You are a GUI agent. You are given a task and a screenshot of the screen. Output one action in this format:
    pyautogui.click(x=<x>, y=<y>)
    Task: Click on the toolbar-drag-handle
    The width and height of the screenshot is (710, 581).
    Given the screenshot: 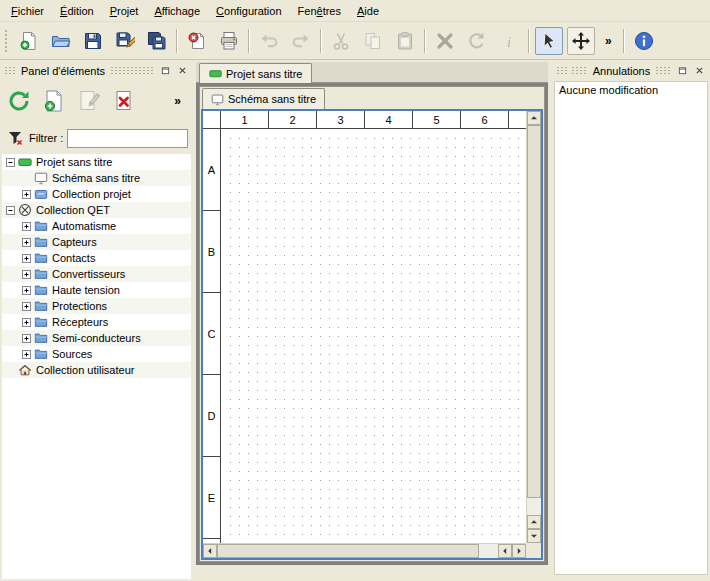 What is the action you would take?
    pyautogui.click(x=6, y=41)
    